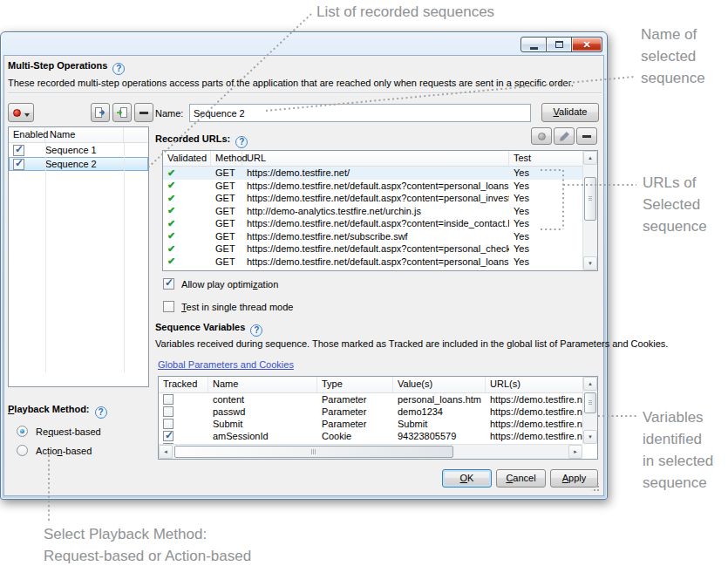 The height and width of the screenshot is (566, 728). I want to click on variables-table-header: Tracked Name Type Value(s) URL(s), so click(371, 385).